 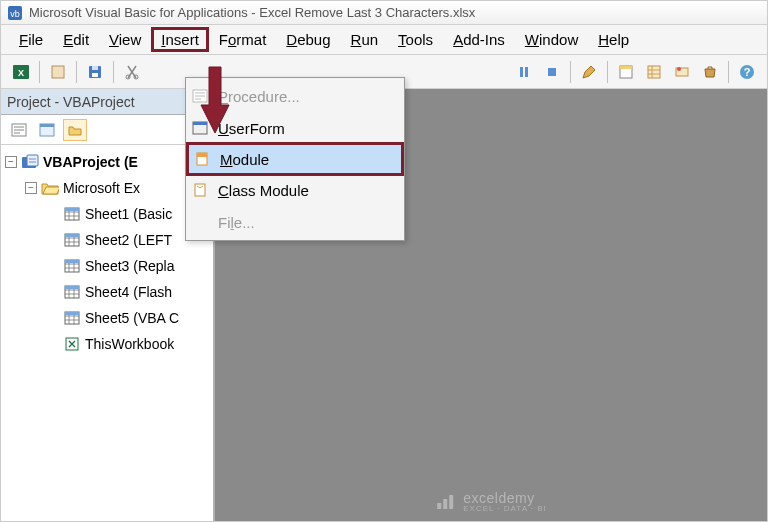 What do you see at coordinates (552, 40) in the screenshot?
I see `menu-window: Window` at bounding box center [552, 40].